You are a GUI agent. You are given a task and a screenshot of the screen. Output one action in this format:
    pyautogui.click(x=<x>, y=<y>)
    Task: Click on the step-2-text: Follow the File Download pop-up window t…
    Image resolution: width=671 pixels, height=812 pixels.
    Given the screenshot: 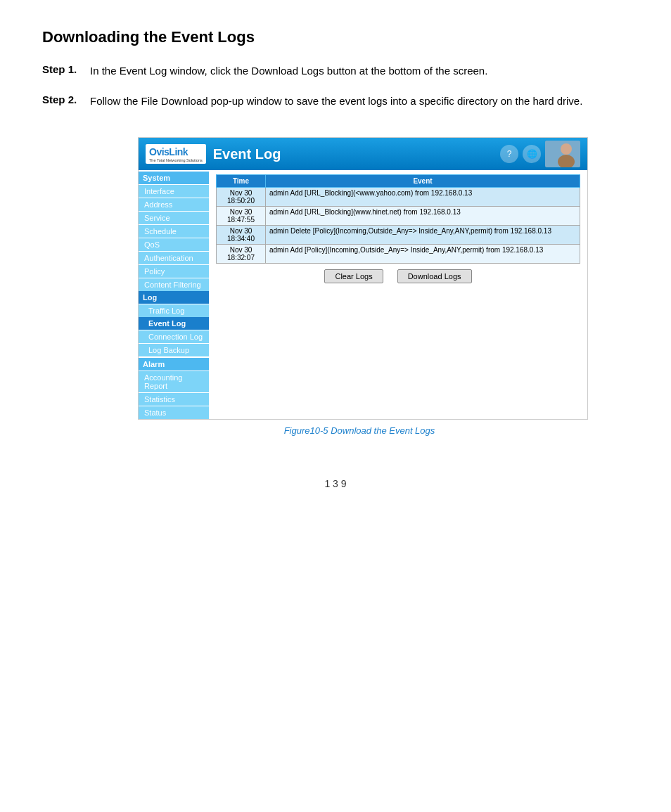 What is the action you would take?
    pyautogui.click(x=336, y=101)
    